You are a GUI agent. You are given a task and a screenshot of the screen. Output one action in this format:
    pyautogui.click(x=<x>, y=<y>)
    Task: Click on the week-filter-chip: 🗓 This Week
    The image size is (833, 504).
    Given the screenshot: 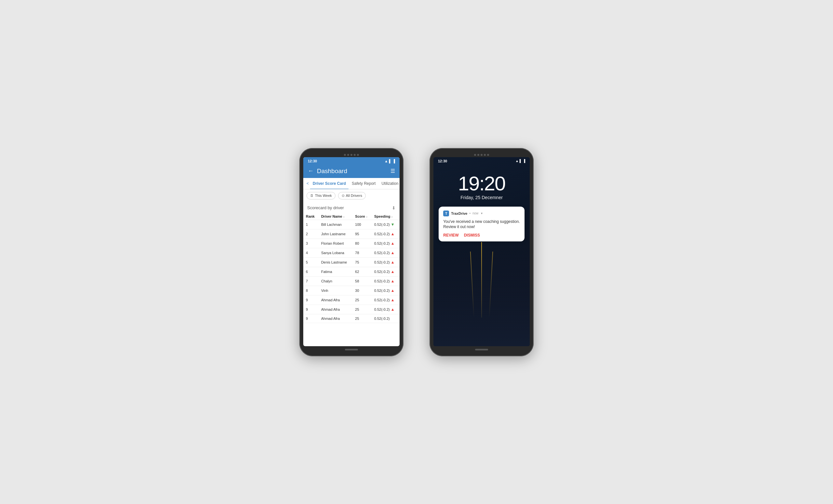 What is the action you would take?
    pyautogui.click(x=321, y=196)
    